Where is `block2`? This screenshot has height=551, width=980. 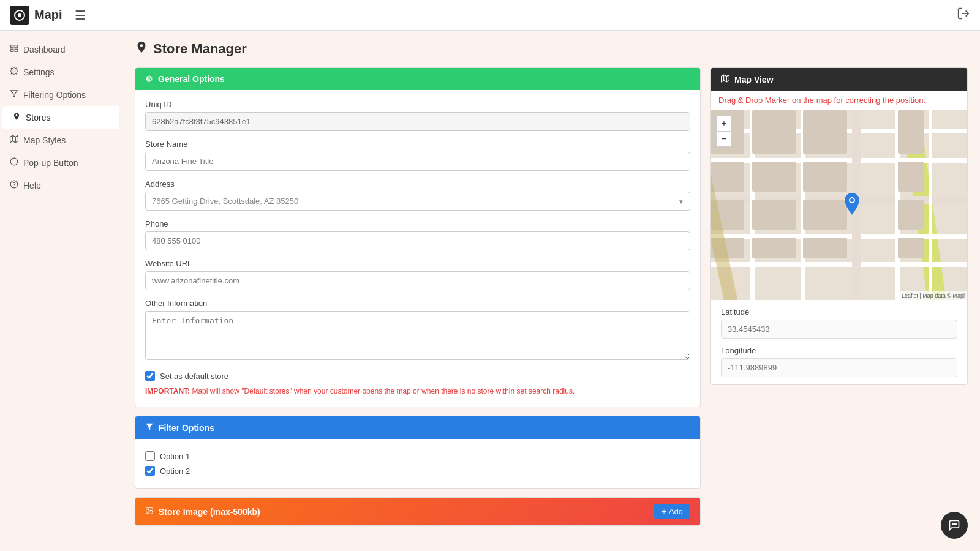 block2 is located at coordinates (774, 132).